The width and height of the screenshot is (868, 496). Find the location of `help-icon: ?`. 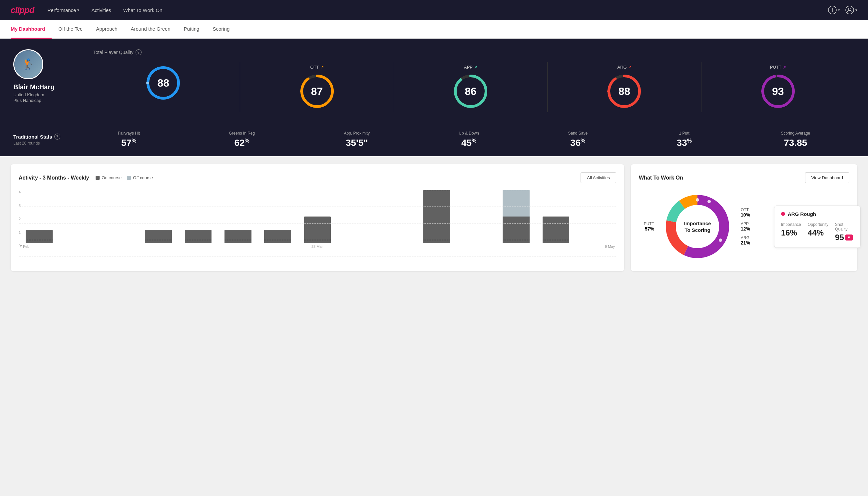

help-icon: ? is located at coordinates (139, 52).